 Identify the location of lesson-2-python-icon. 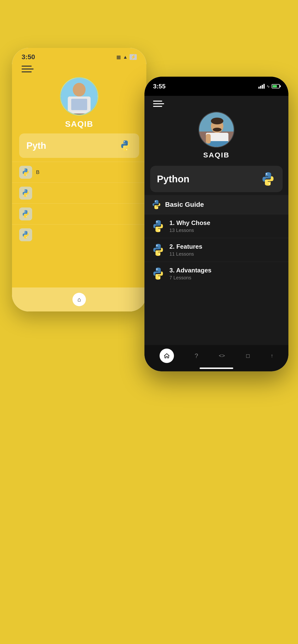
(158, 250).